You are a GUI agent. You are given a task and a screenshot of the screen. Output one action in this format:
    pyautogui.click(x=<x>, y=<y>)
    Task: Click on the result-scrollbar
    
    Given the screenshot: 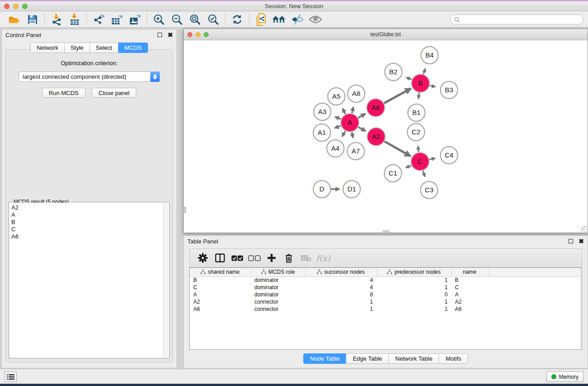 What is the action you would take?
    pyautogui.click(x=166, y=280)
    